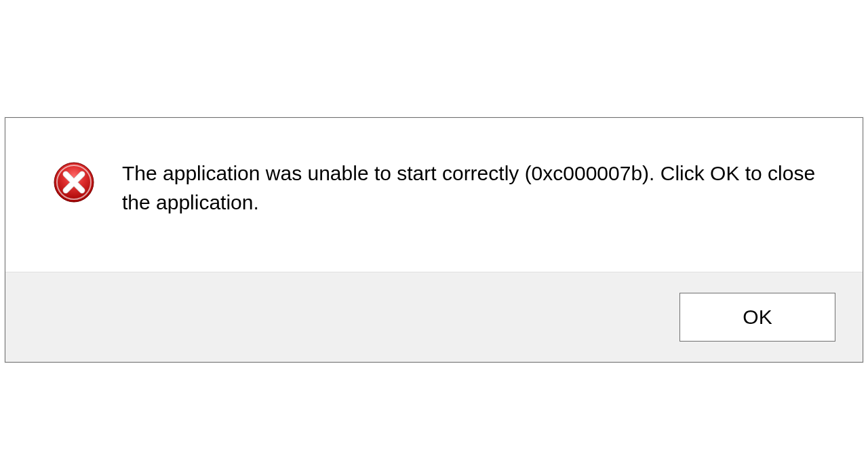 The image size is (868, 452). I want to click on dialog-message: The application was unable to start corr…, so click(475, 188).